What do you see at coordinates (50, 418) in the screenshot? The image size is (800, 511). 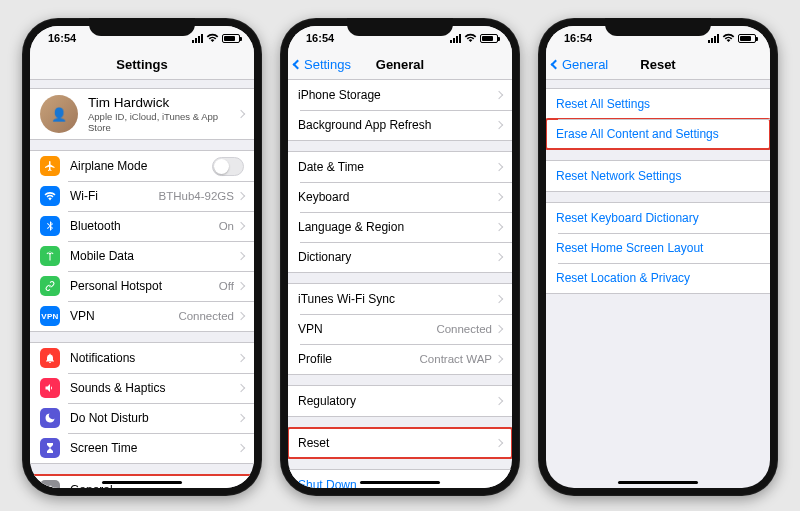 I see `dnd-icon` at bounding box center [50, 418].